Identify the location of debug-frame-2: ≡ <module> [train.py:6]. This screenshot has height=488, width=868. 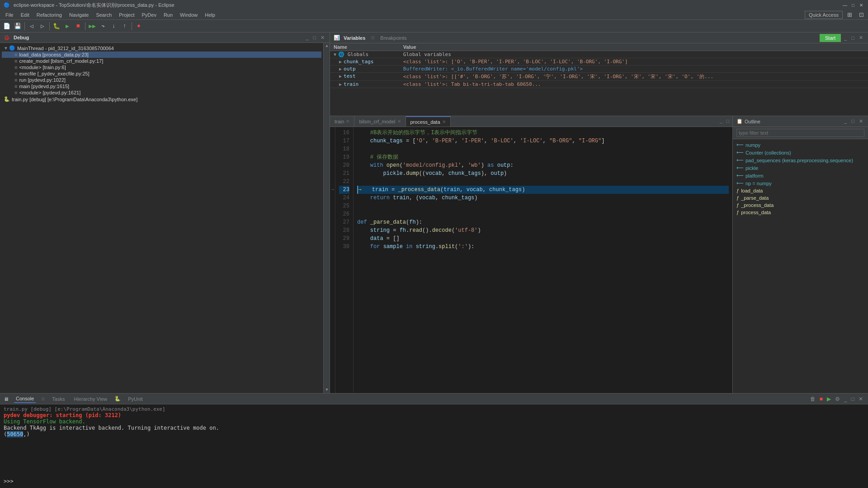
(162, 67).